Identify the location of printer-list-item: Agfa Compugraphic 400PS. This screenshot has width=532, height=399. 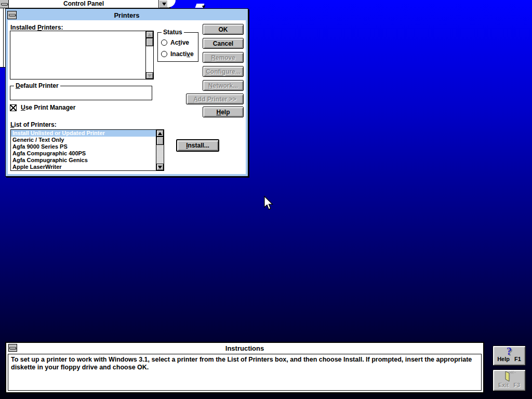
(83, 154).